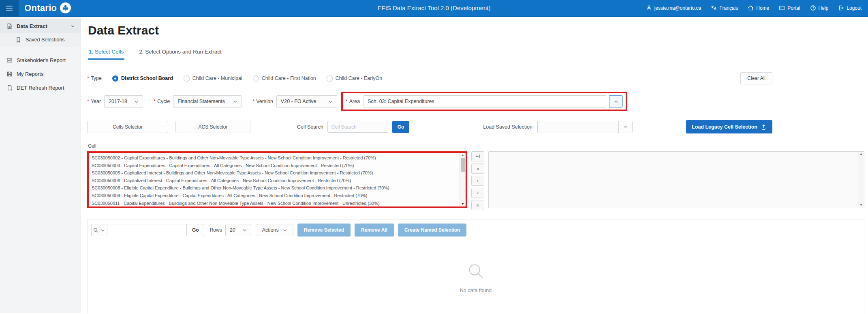  What do you see at coordinates (478, 169) in the screenshot?
I see `move-all-right-button: »` at bounding box center [478, 169].